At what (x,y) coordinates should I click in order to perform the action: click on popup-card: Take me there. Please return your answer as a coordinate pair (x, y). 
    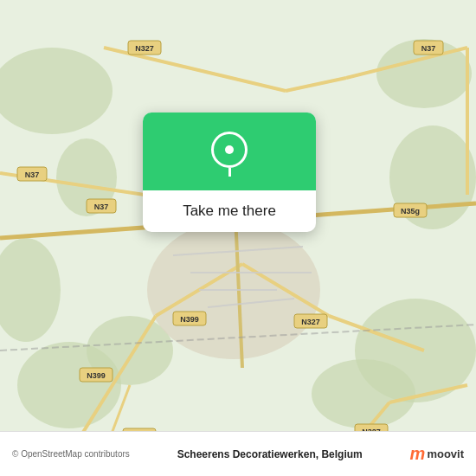
    Looking at the image, I should click on (229, 172).